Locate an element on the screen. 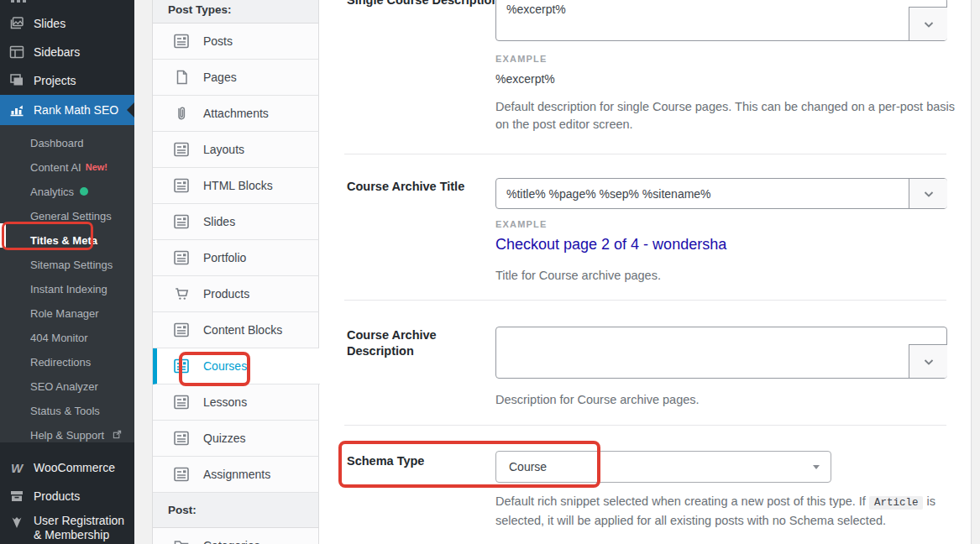 This screenshot has width=980, height=544. sidebar-item-woocommerce: W WooCommerce is located at coordinates (67, 468).